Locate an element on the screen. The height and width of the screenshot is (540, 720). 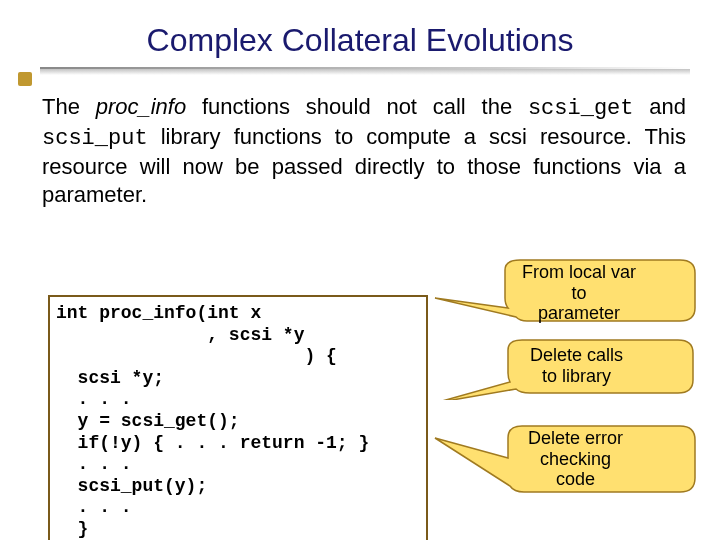
callout-text: Delete error checking code is located at coordinates (576, 459).